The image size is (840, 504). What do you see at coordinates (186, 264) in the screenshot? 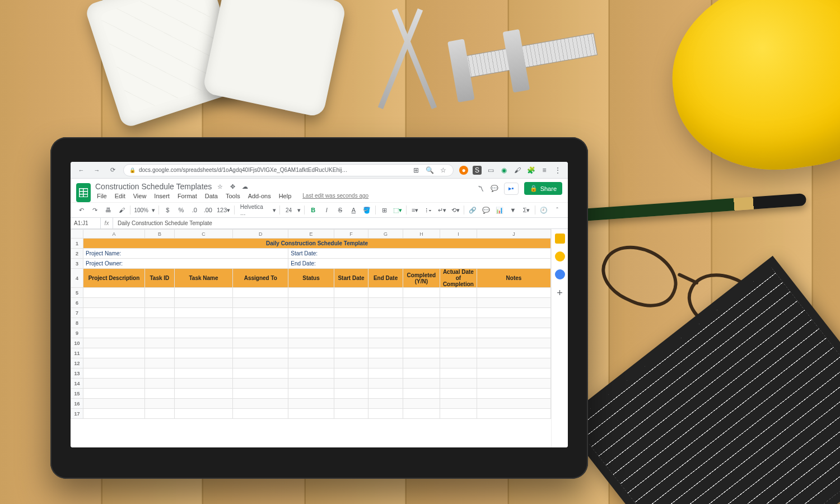
I see `project-owner-label: Project Owner:` at bounding box center [186, 264].